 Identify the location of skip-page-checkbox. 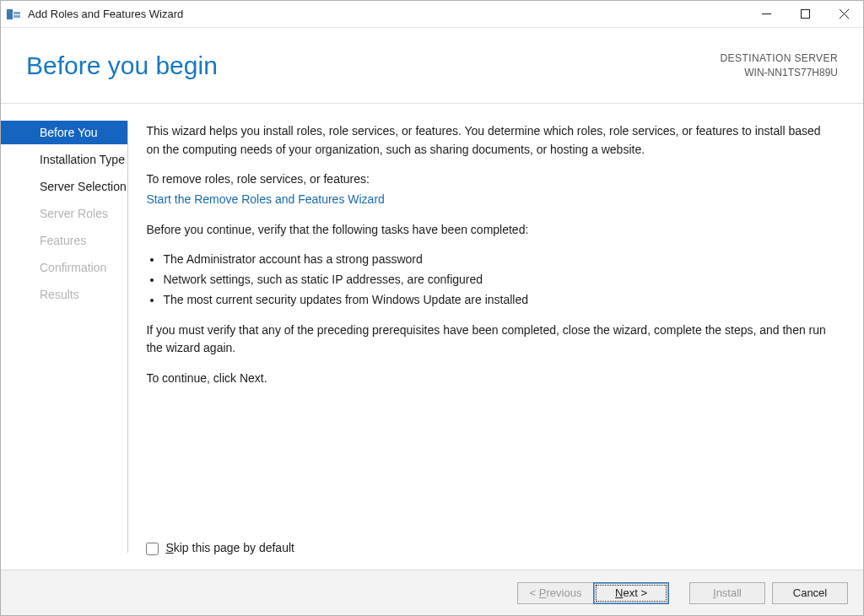
(152, 548).